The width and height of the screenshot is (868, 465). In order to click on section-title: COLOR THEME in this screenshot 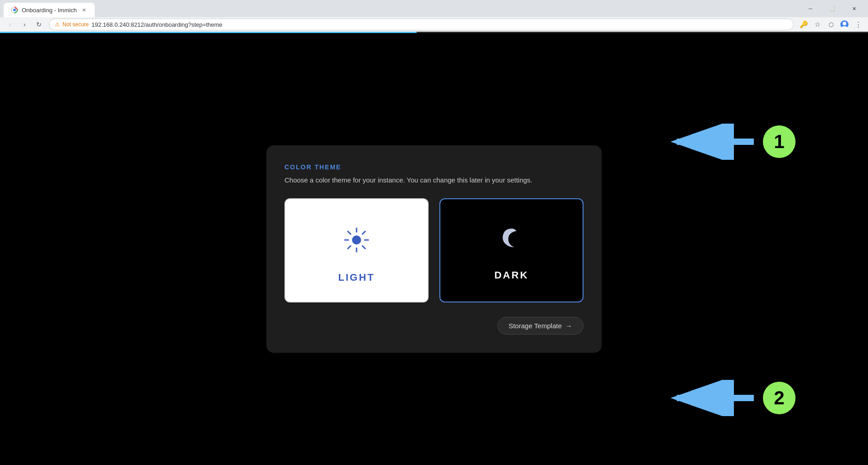, I will do `click(434, 167)`.